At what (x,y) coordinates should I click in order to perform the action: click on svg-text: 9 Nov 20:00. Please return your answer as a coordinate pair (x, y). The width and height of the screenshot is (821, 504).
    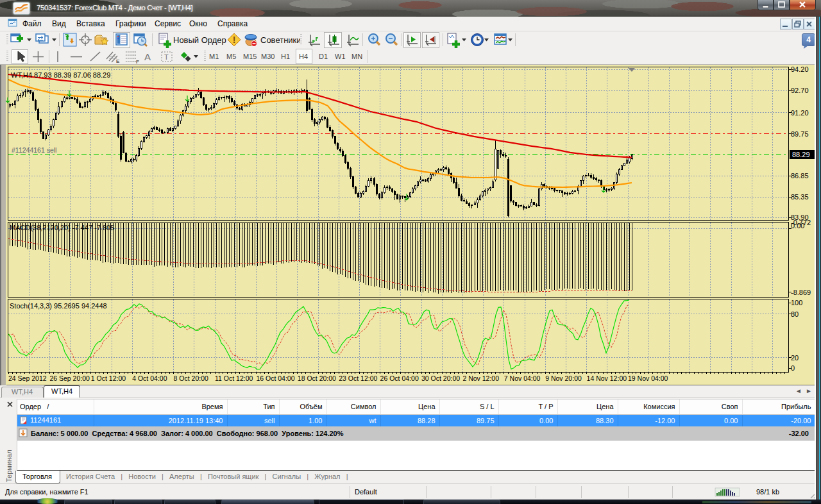
    Looking at the image, I should click on (563, 378).